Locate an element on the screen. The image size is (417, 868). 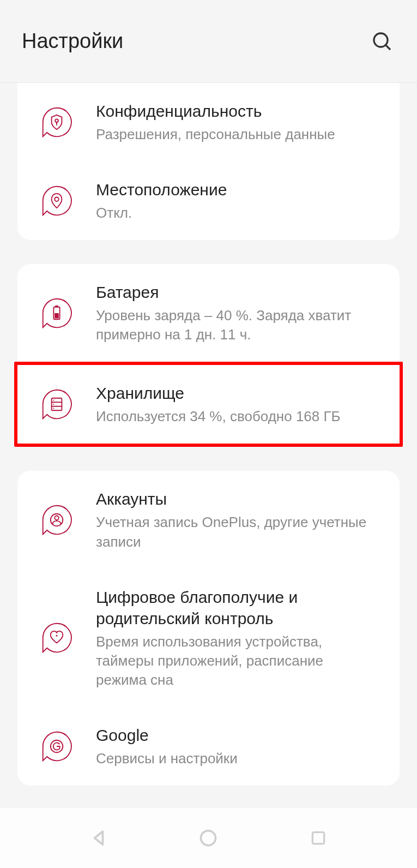
item-subtitle: Уровень заряда – 40 %. Заряда хватит при… is located at coordinates (237, 325).